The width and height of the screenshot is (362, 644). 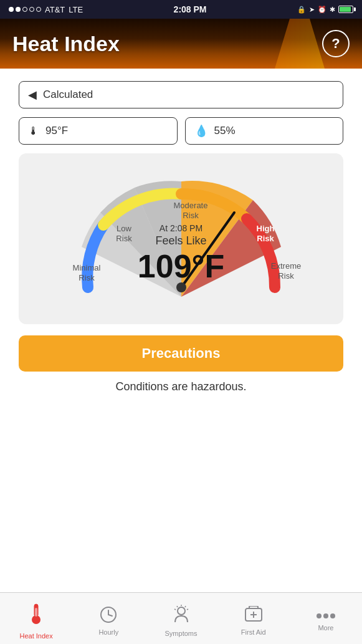 I want to click on thermometer-input-icon: 🌡, so click(x=34, y=131).